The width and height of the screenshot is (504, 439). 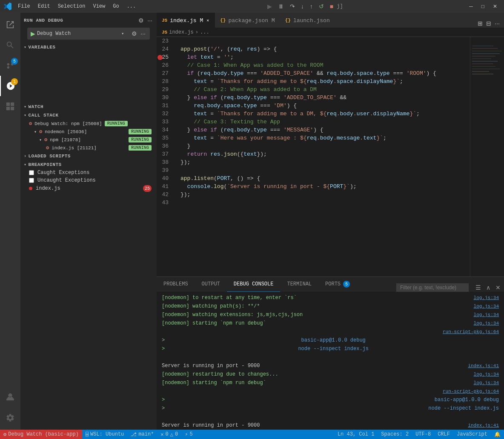 What do you see at coordinates (208, 20) in the screenshot?
I see `tab-indexjs-close: ✕` at bounding box center [208, 20].